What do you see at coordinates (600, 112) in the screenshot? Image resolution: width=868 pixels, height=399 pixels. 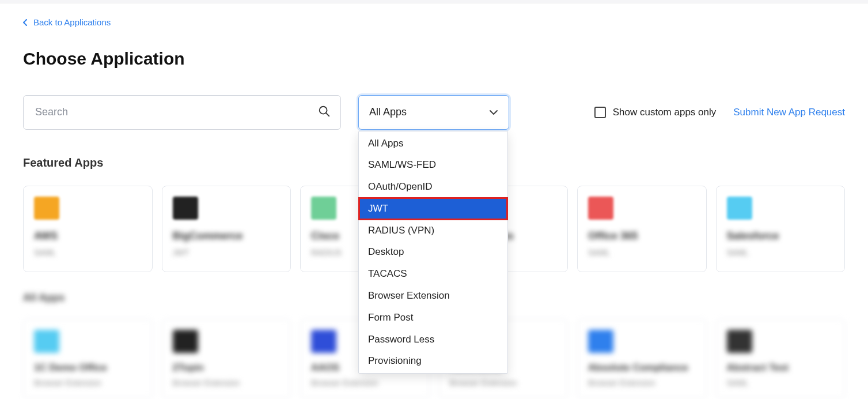 I see `checkbox-box` at bounding box center [600, 112].